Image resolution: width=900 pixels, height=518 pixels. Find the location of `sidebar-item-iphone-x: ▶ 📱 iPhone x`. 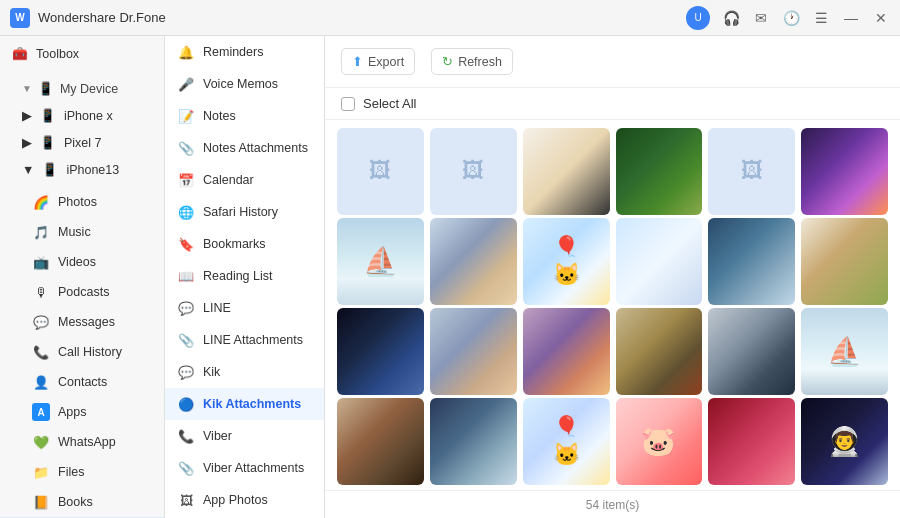

sidebar-item-iphone-x: ▶ 📱 iPhone x is located at coordinates (82, 116).